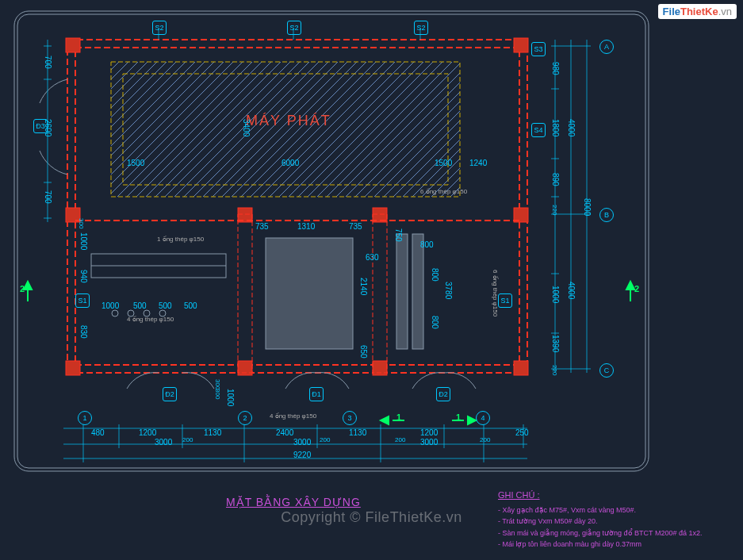 The image size is (743, 560). Describe the element at coordinates (435, 322) in the screenshot. I see `dim-800b: 800` at that location.